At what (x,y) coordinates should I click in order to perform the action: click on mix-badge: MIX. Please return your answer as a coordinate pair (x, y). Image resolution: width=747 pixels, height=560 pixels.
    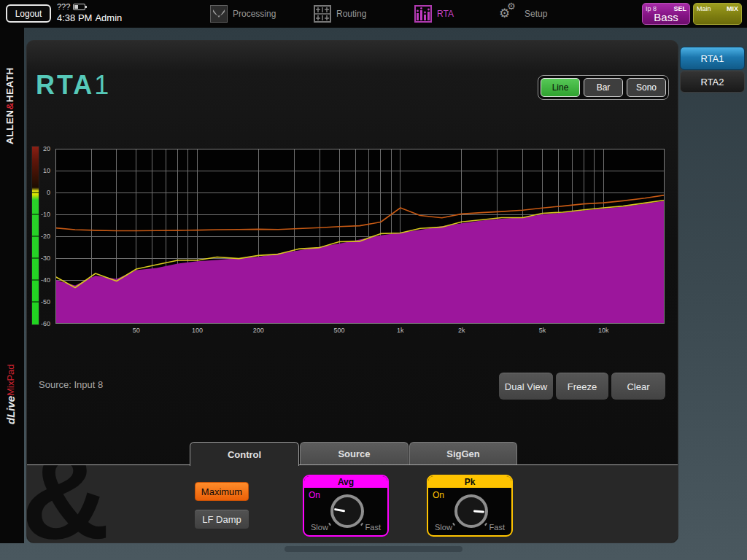
    Looking at the image, I should click on (732, 9).